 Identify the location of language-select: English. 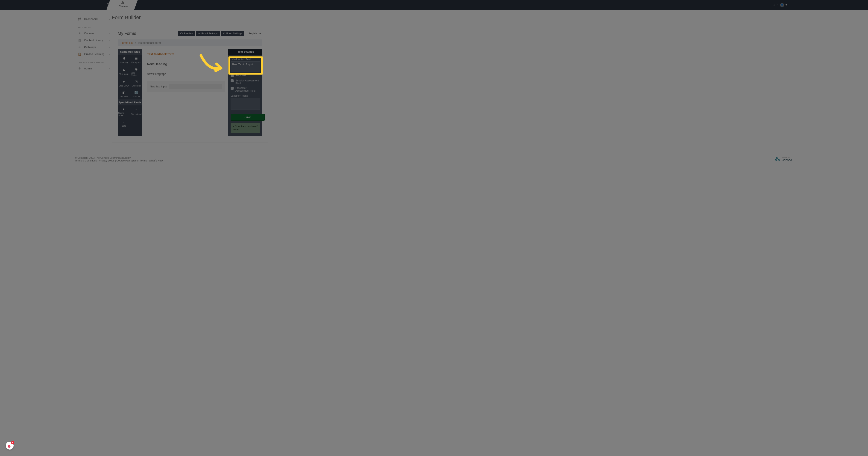
(254, 33).